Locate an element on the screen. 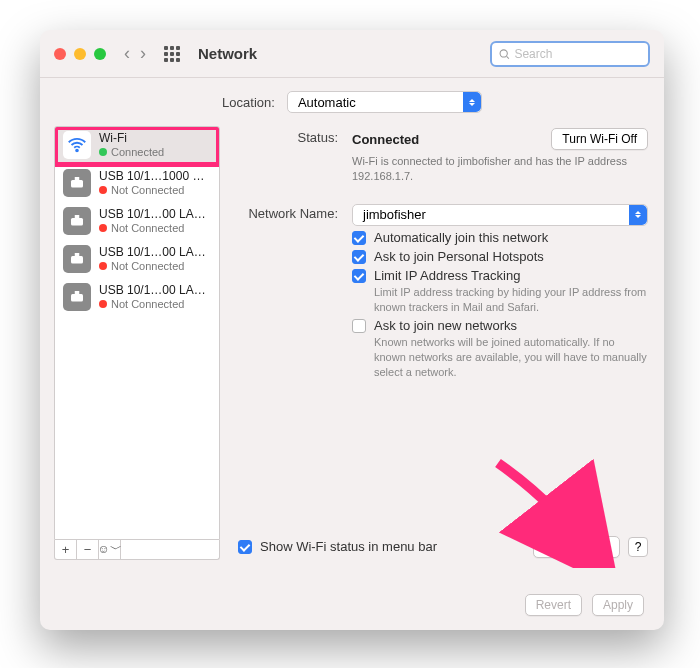  auto-join-label: Automatically join this network is located at coordinates (461, 238).